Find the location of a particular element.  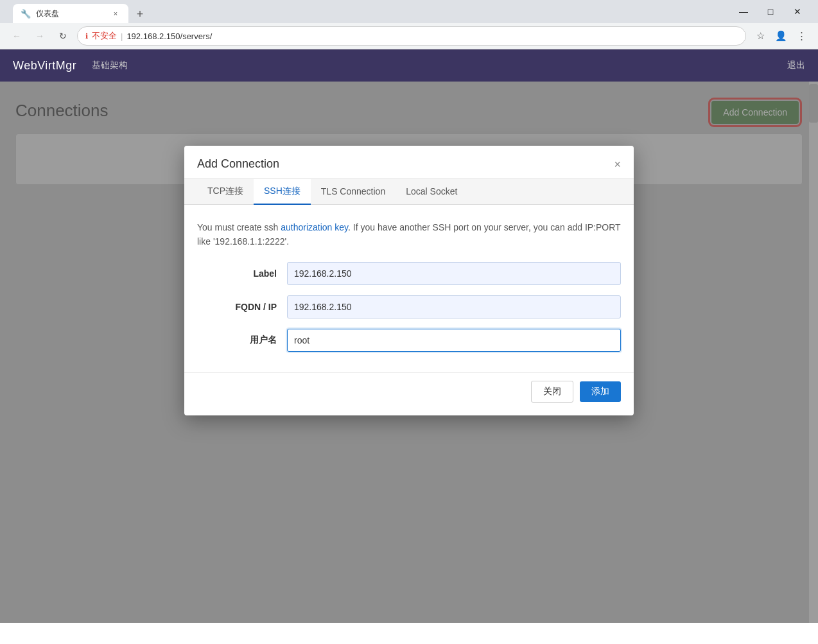

fqdn-field-label: FQDN / IP is located at coordinates (242, 307).